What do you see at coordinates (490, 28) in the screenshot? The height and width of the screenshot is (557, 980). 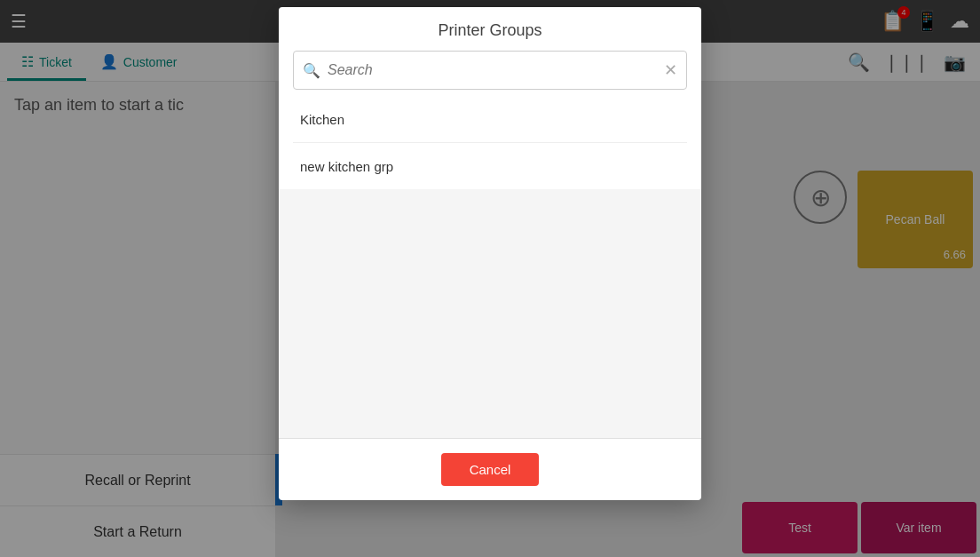 I see `modal-title: Printer Groups` at bounding box center [490, 28].